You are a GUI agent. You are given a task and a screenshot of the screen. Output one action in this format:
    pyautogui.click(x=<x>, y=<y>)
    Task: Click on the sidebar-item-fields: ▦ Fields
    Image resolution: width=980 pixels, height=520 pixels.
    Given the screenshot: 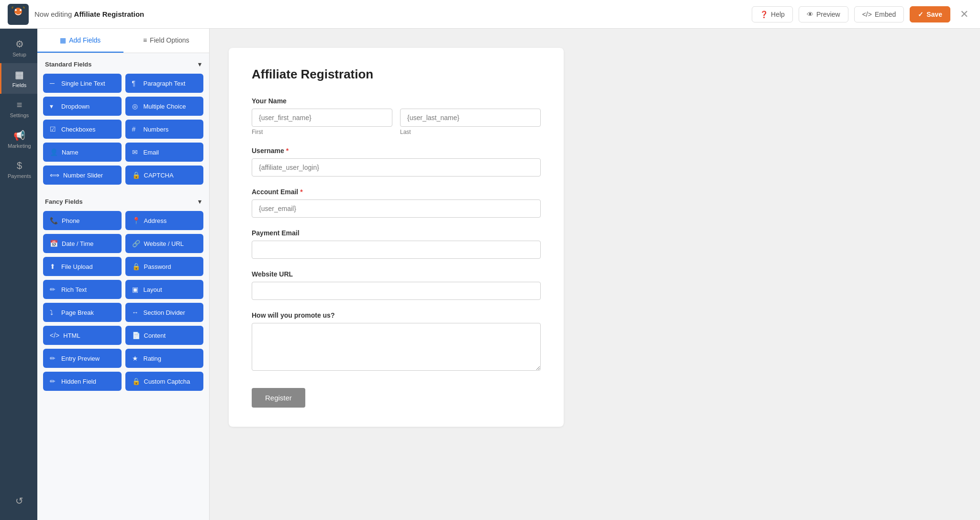 What is the action you would take?
    pyautogui.click(x=19, y=78)
    